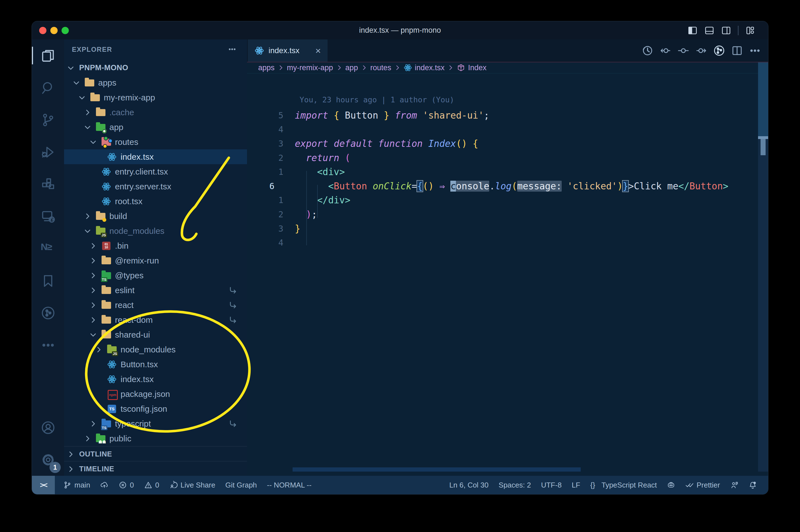  What do you see at coordinates (48, 88) in the screenshot?
I see `activity-item-search` at bounding box center [48, 88].